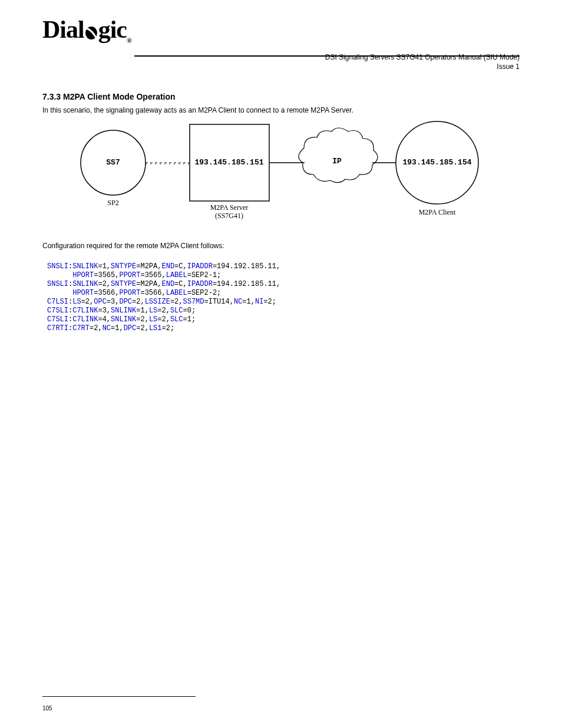  What do you see at coordinates (129, 41) in the screenshot?
I see `registered-icon: ®` at bounding box center [129, 41].